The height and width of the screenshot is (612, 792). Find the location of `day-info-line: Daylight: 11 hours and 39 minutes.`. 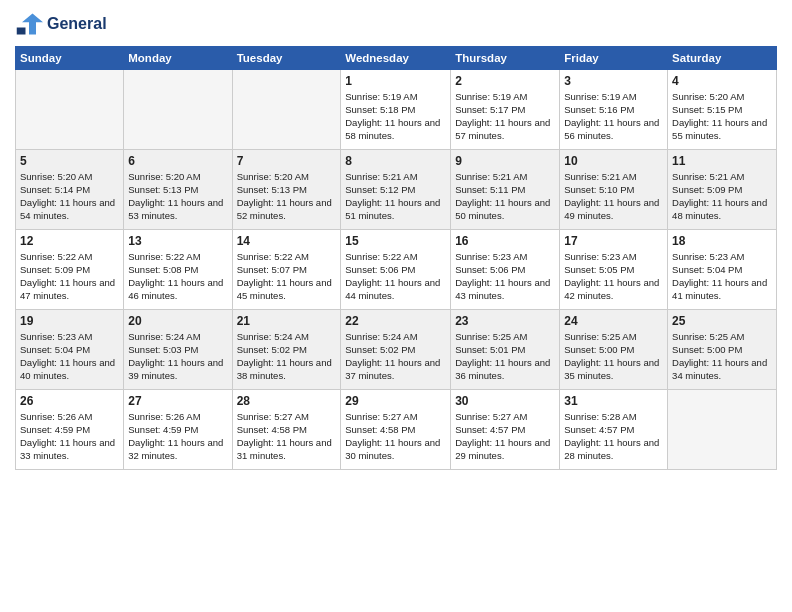

day-info-line: Daylight: 11 hours and 39 minutes. is located at coordinates (178, 370).